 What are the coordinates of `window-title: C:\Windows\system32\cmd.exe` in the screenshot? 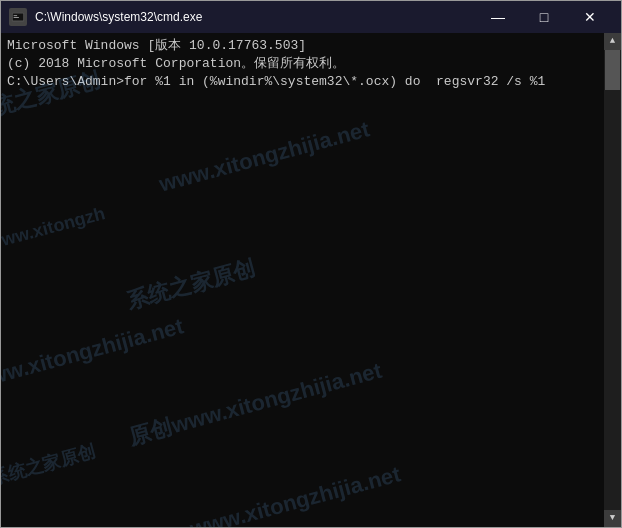 It's located at (255, 17).